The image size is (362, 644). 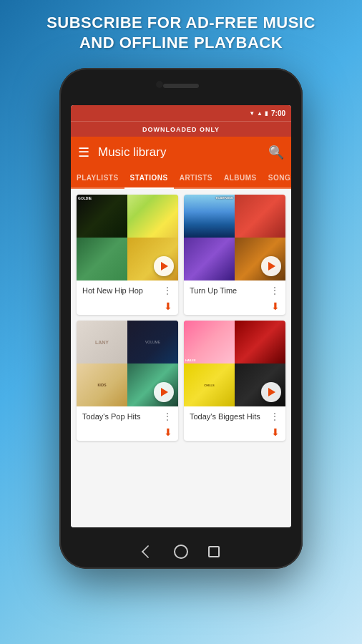 What do you see at coordinates (165, 266) in the screenshot?
I see `play-icon` at bounding box center [165, 266].